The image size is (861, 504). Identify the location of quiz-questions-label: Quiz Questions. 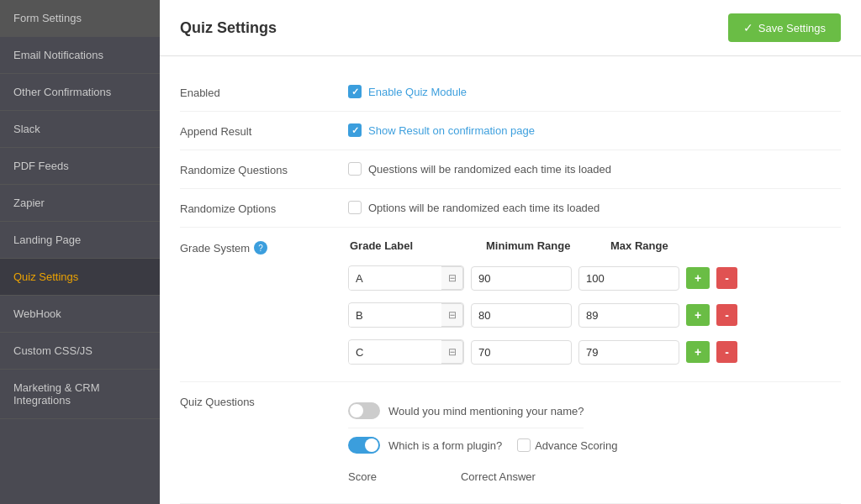
(264, 402).